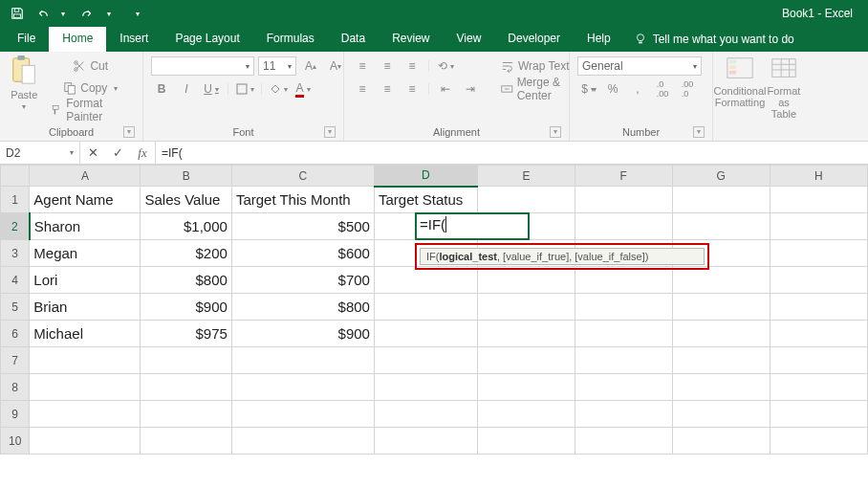 The width and height of the screenshot is (868, 488). Describe the element at coordinates (818, 200) in the screenshot. I see `cell-H1` at that location.